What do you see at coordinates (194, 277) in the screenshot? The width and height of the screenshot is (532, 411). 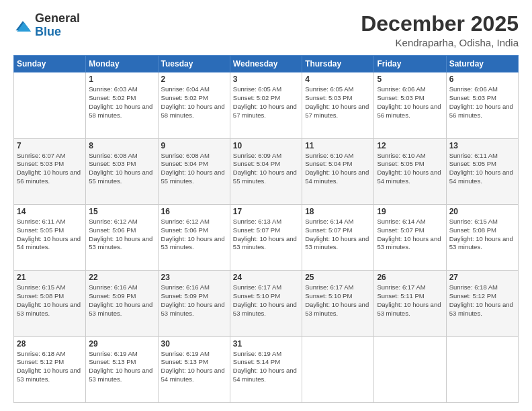 I see `day-number: 23` at bounding box center [194, 277].